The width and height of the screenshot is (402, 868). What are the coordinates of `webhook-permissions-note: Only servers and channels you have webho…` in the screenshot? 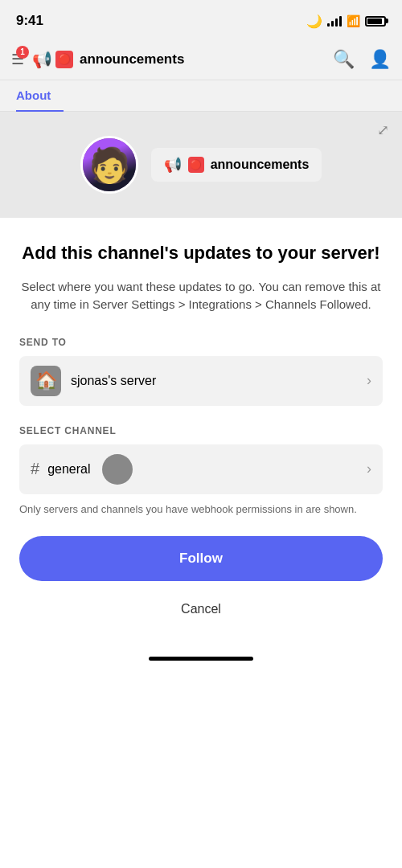 It's located at (201, 510).